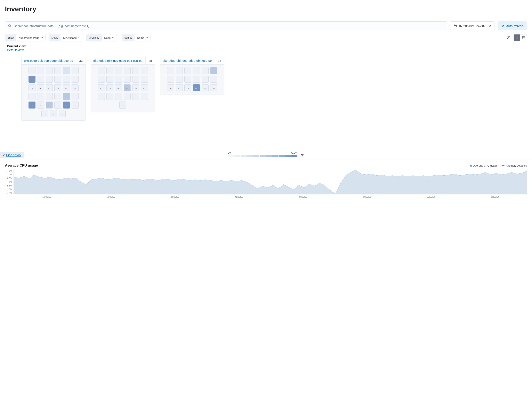  I want to click on chart-legend-item: Anomaly detected, so click(514, 166).